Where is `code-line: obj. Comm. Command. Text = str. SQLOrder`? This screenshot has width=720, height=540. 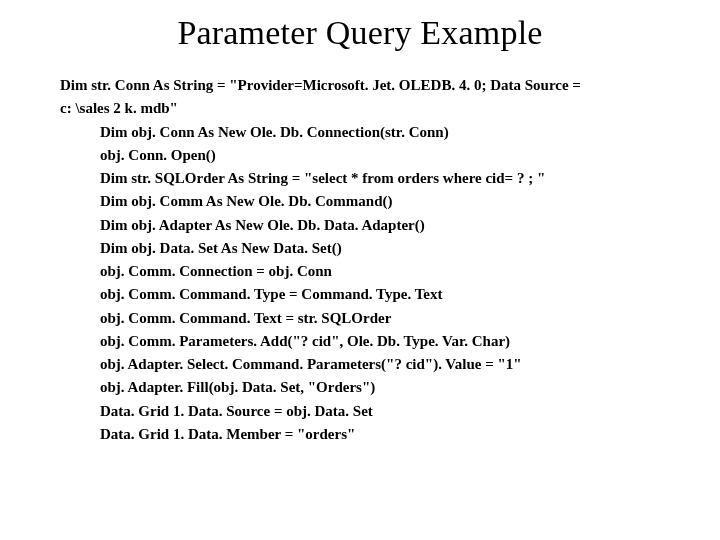 code-line: obj. Comm. Command. Text = str. SQLOrder is located at coordinates (370, 318).